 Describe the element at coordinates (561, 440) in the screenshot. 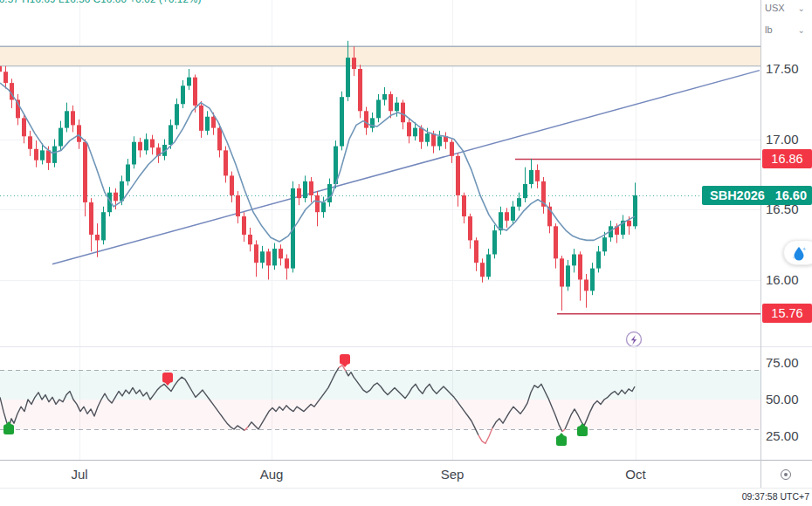

I see `buy-signal-marker` at that location.